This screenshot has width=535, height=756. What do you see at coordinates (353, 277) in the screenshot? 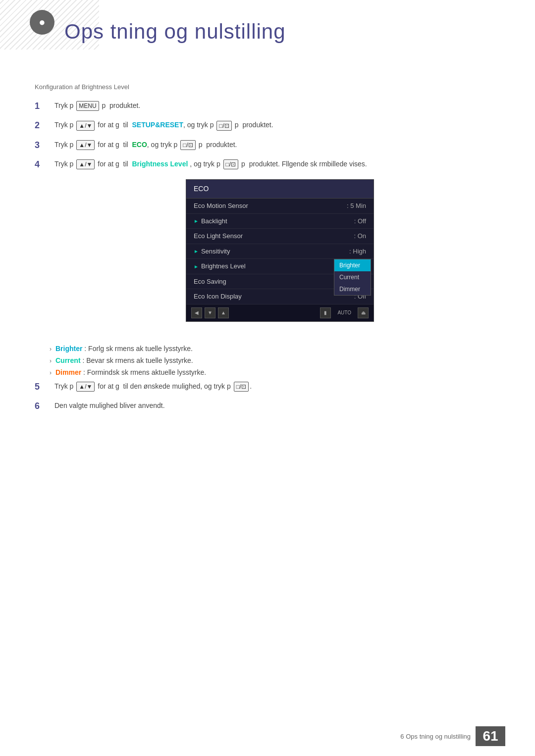
I see `brightness-dropdown: Brighter Current Dimmer` at bounding box center [353, 277].